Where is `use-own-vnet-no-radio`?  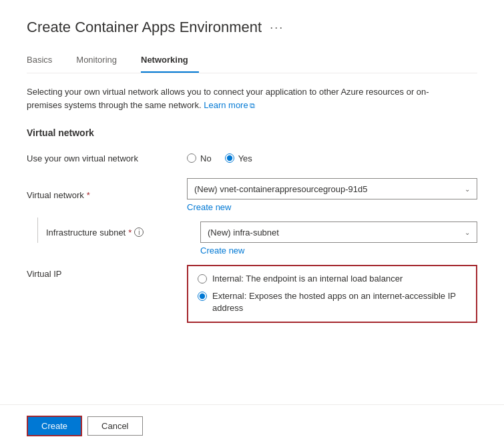
use-own-vnet-no-radio is located at coordinates (192, 158).